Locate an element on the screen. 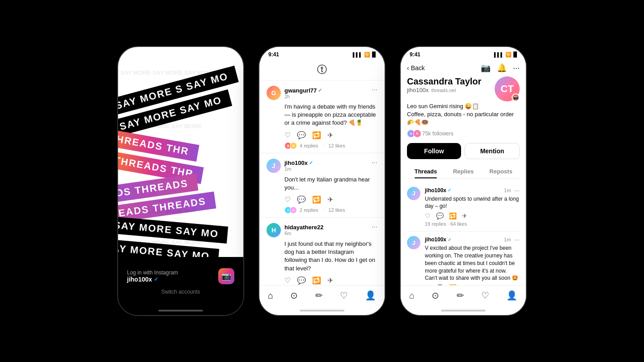 Image resolution: width=644 pixels, height=362 pixels. profile-bio-line2: Coffee, pizza, donuts - no particular or… is located at coordinates (463, 118).